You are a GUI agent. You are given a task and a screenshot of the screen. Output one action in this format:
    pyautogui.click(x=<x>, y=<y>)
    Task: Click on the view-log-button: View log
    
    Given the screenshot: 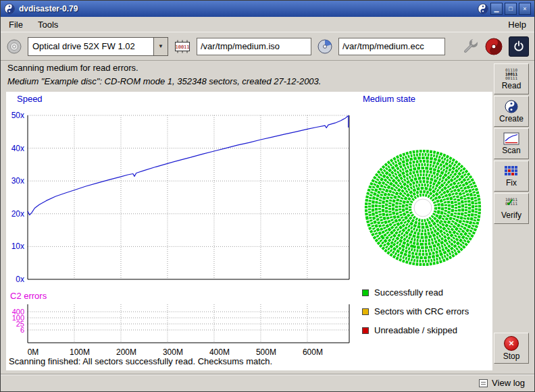 What is the action you would take?
    pyautogui.click(x=502, y=383)
    